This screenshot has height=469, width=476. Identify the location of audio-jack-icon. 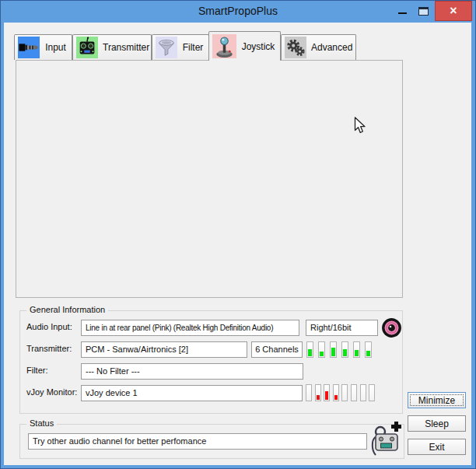
(392, 328).